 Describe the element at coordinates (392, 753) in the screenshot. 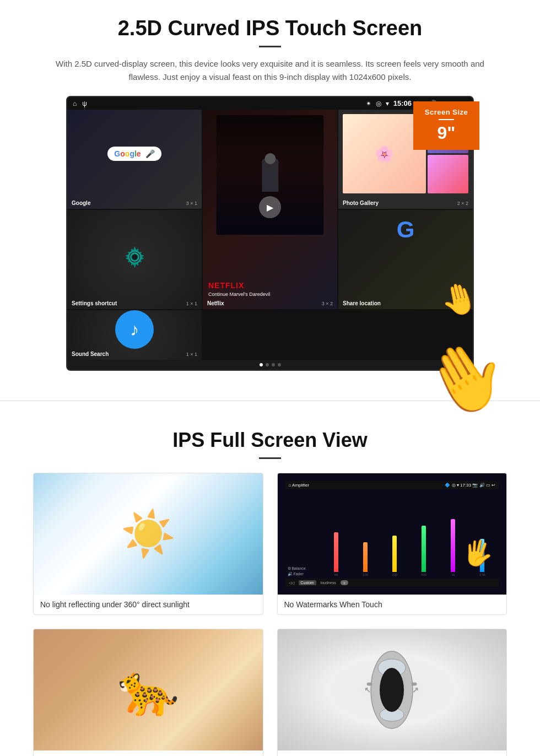

I see `car-caption: Large Viewing Angle` at that location.